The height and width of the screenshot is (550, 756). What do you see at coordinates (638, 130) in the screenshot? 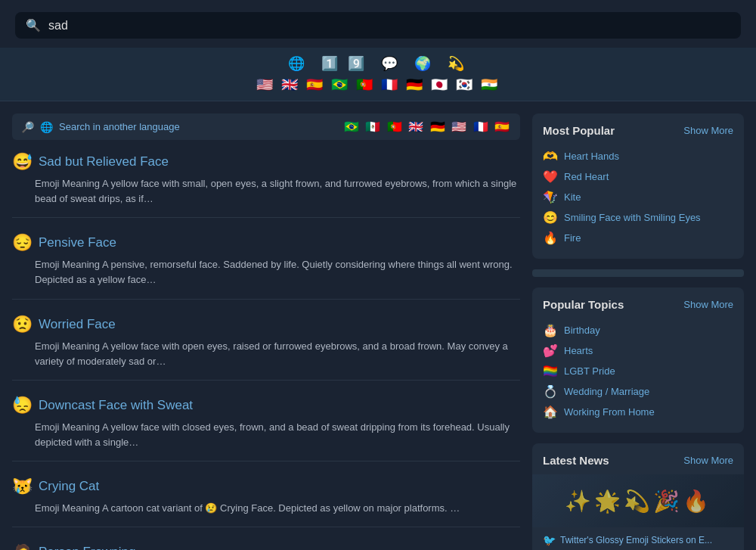
I see `most-popular-header: Most Popular Show More` at bounding box center [638, 130].